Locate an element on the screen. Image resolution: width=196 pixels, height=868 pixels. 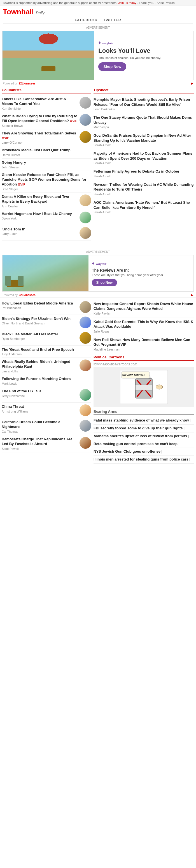
bearing-title: Alabama sheriff's upset at loss of revie… is located at coordinates (144, 436).